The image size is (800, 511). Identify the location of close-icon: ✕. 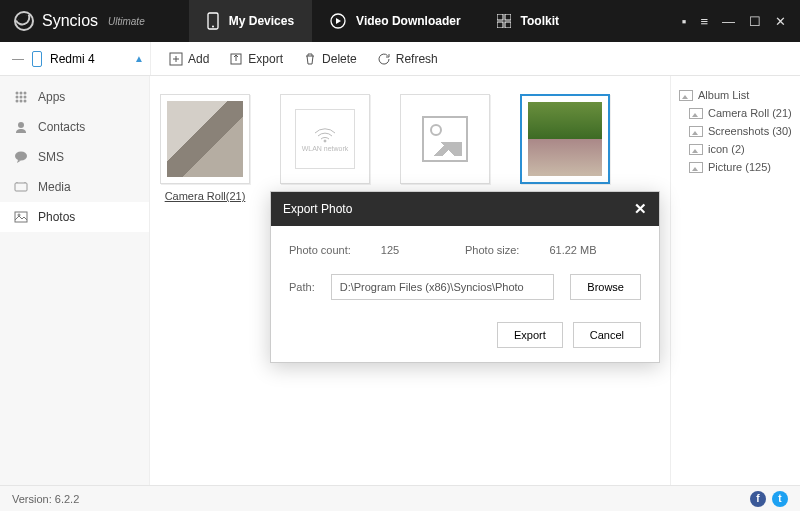
(780, 22).